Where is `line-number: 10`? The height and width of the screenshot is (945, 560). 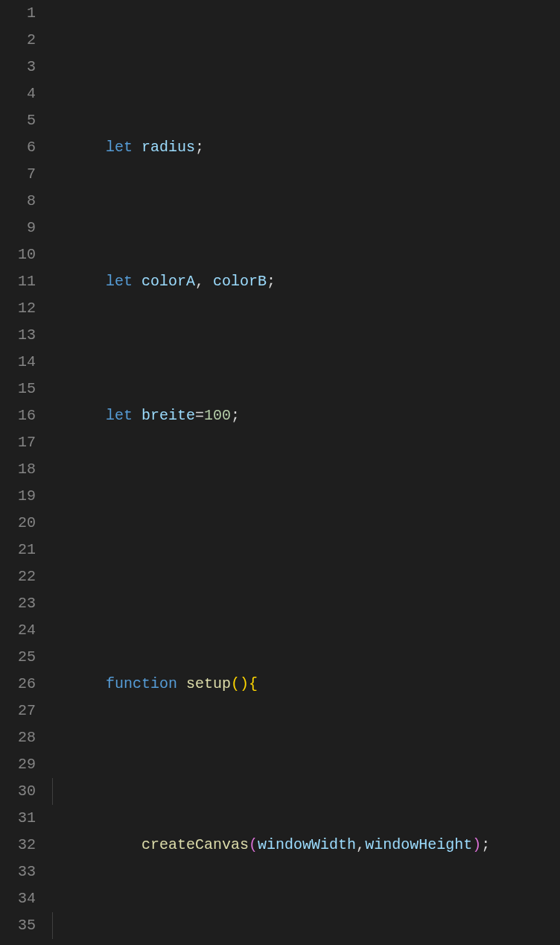
line-number: 10 is located at coordinates (18, 255).